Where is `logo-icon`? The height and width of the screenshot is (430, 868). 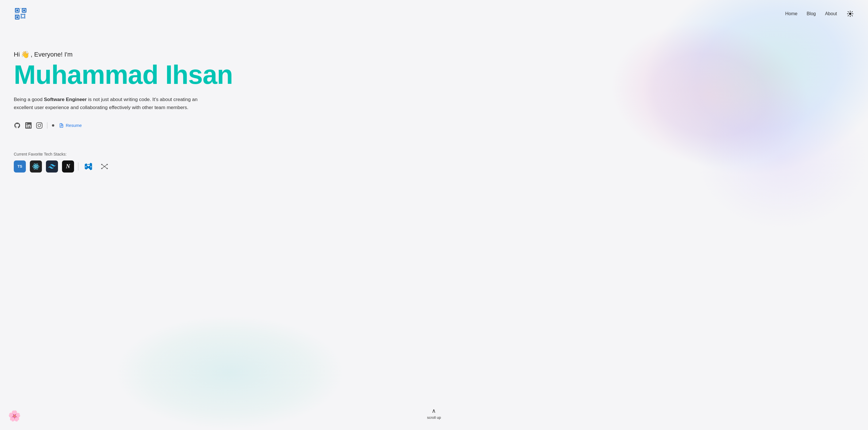 logo-icon is located at coordinates (21, 13).